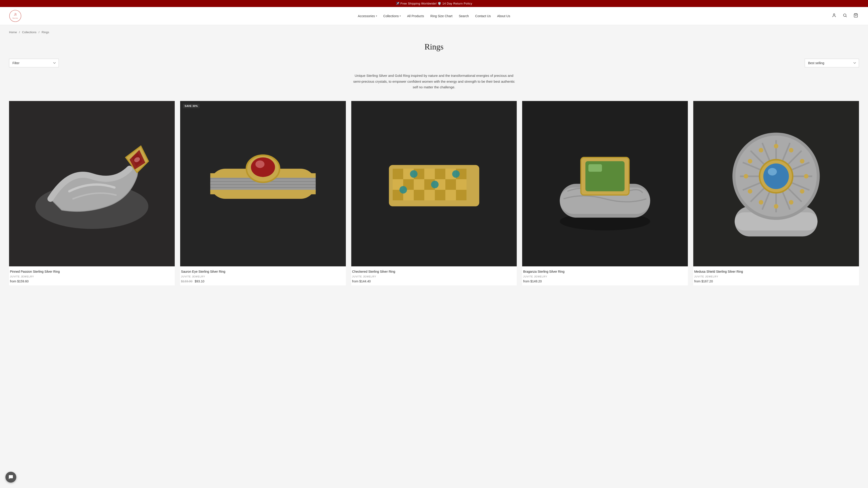  Describe the element at coordinates (263, 193) in the screenshot. I see `product-card: SAVE 30% Sauron Eye Sterlin` at that location.